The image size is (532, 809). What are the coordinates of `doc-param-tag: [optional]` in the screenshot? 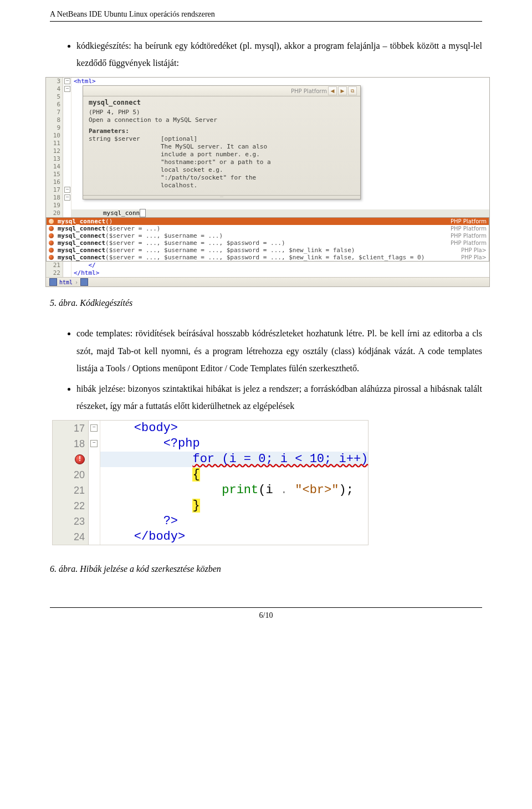 It's located at (258, 139).